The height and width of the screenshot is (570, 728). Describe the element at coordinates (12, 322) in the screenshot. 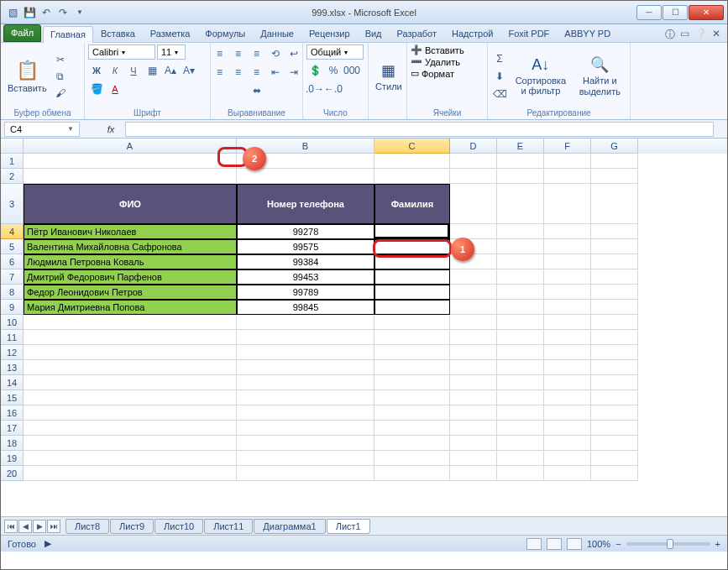

I see `row-header: 10` at that location.